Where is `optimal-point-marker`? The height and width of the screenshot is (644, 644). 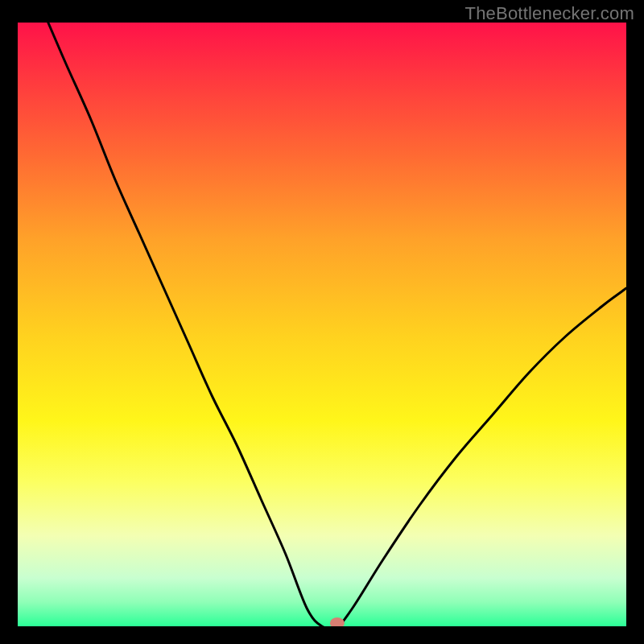 optimal-point-marker is located at coordinates (337, 621).